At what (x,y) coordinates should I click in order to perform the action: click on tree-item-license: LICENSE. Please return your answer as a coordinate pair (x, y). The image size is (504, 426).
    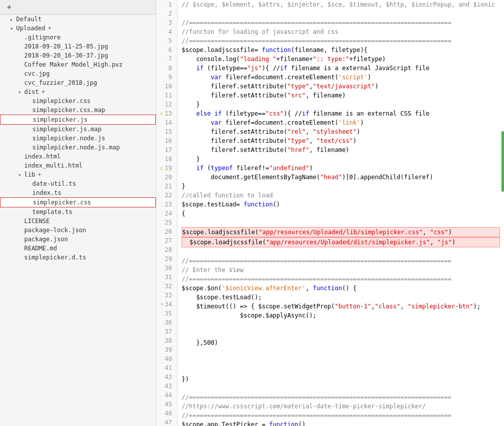
    Looking at the image, I should click on (78, 221).